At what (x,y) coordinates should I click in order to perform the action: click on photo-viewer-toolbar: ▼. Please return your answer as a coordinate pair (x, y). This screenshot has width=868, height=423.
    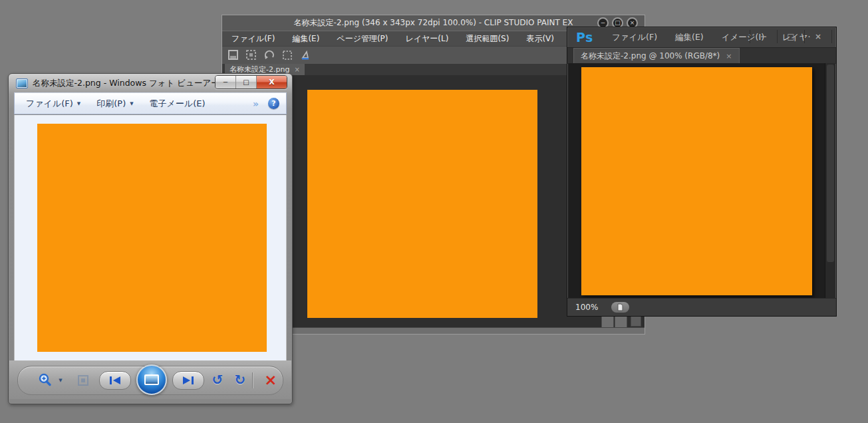
    Looking at the image, I should click on (150, 380).